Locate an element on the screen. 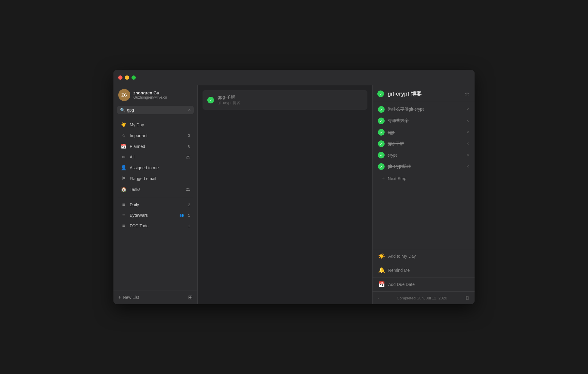 The image size is (588, 374). sidebar-item-all: ∞ All 25 is located at coordinates (155, 157).